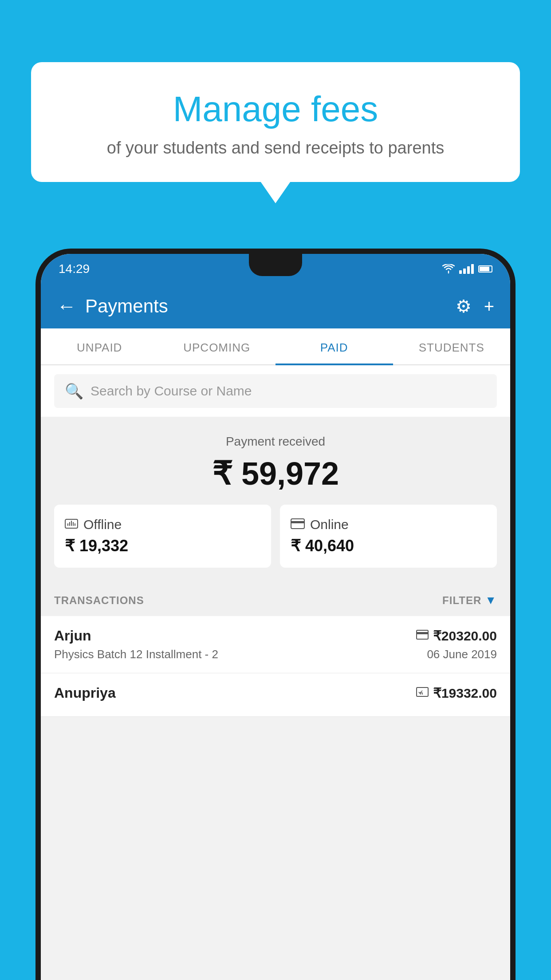 The height and width of the screenshot is (980, 551). I want to click on search-container: 🔍 Search by Course or Name, so click(276, 391).